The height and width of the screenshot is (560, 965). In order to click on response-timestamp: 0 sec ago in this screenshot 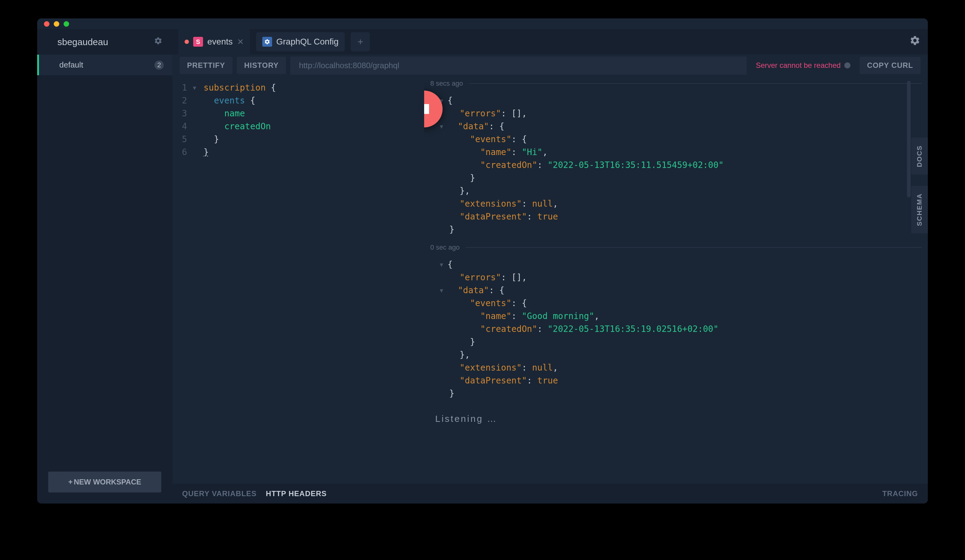, I will do `click(676, 247)`.